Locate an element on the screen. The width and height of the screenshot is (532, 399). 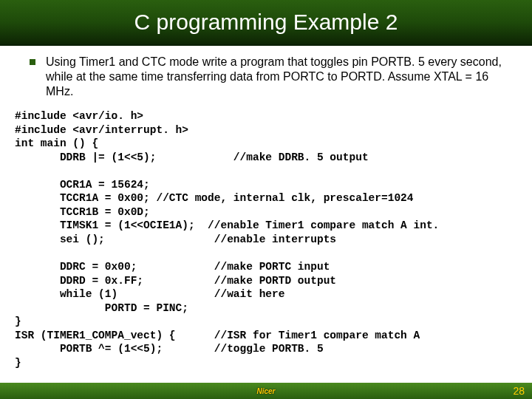
footer-bar: Nicer 28 is located at coordinates (266, 391).